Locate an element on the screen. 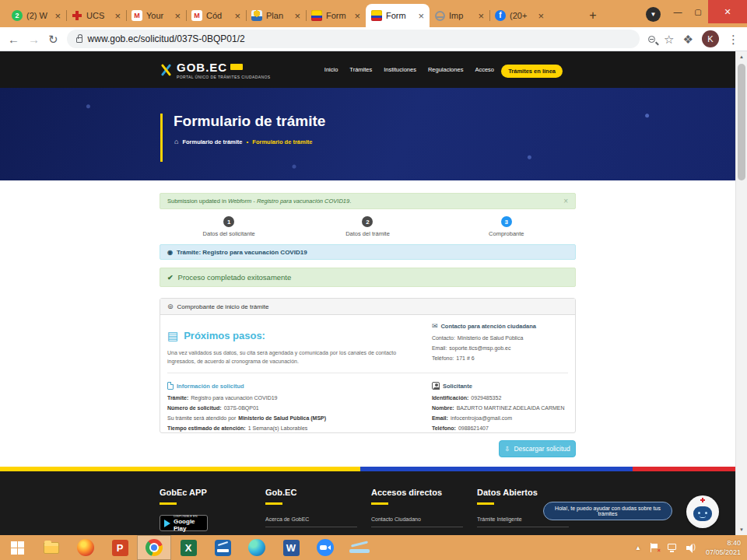  page-title: Formulario de trámite is located at coordinates (249, 121).